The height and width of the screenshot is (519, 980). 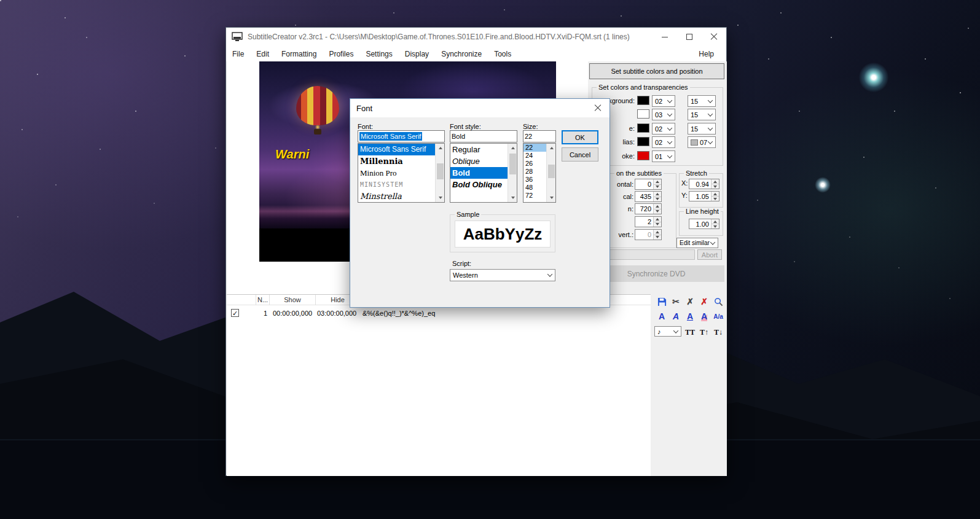 I want to click on font-italic-button: A, so click(x=676, y=316).